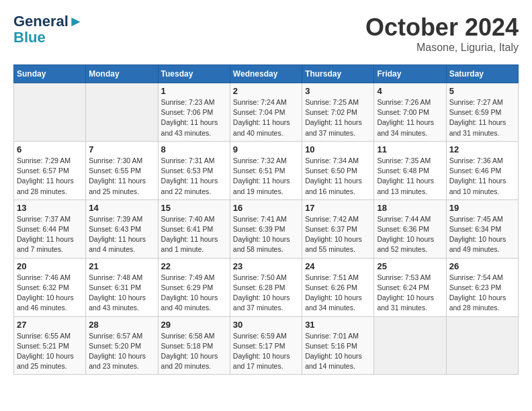  What do you see at coordinates (193, 113) in the screenshot?
I see `calendar-cell: 1Sunrise: 7:23 AMSunset: 7:06 PMDaylight…` at bounding box center [193, 113].